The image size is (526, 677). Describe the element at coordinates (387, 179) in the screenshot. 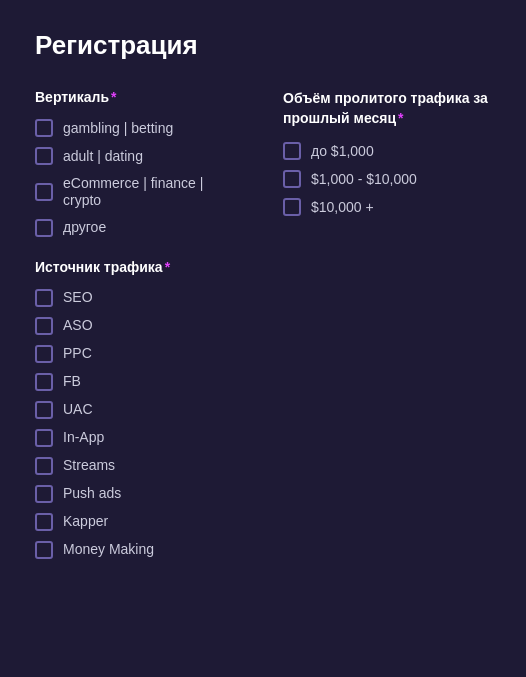

I see `checkbox-1000-10000: $1,000 - $10,000` at that location.